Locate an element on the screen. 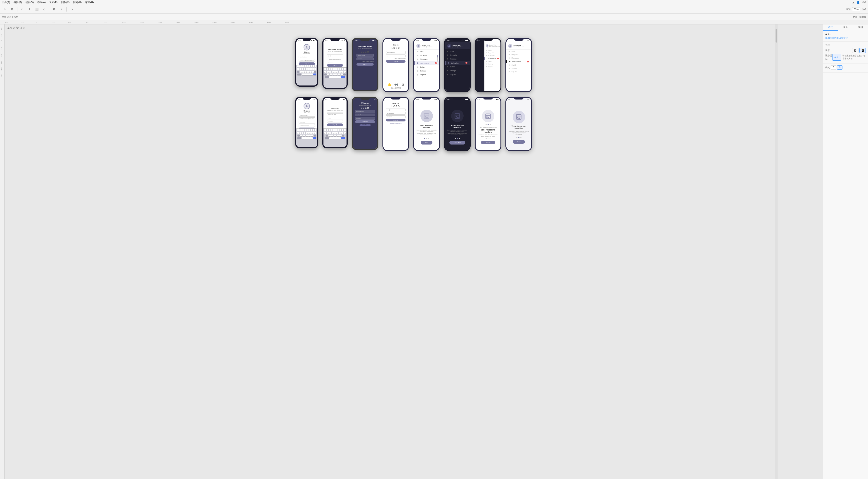 The width and height of the screenshot is (868, 479). email-address-11: email address is located at coordinates (365, 115).